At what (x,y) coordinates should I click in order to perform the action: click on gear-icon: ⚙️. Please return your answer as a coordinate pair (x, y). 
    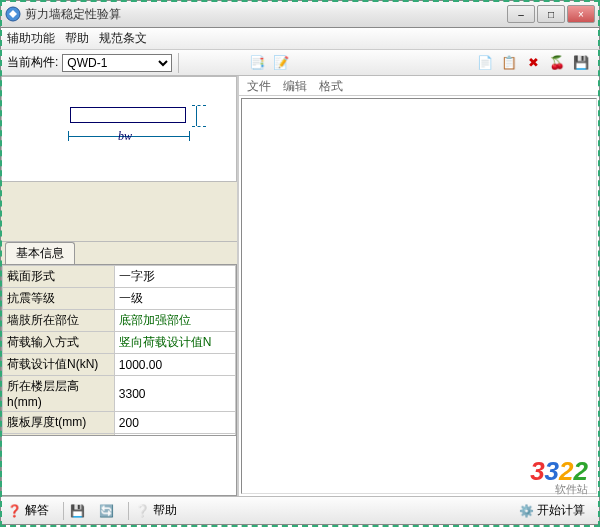
    Looking at the image, I should click on (526, 511).